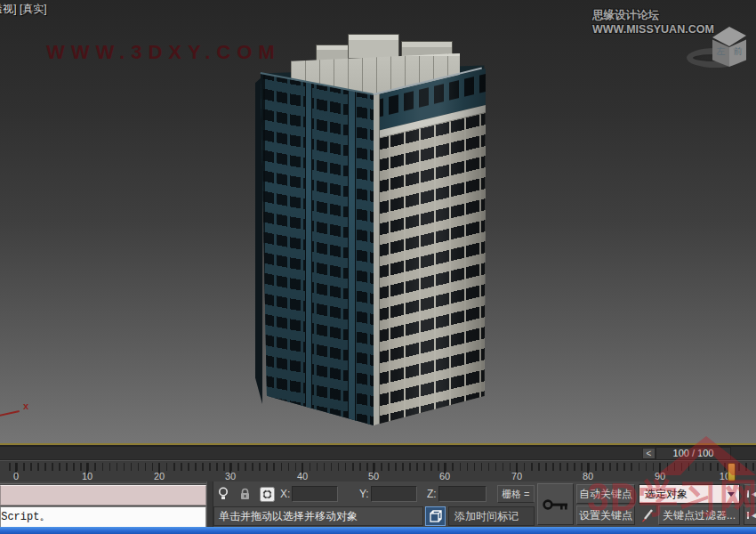  I want to click on building-right-facade, so click(430, 247).